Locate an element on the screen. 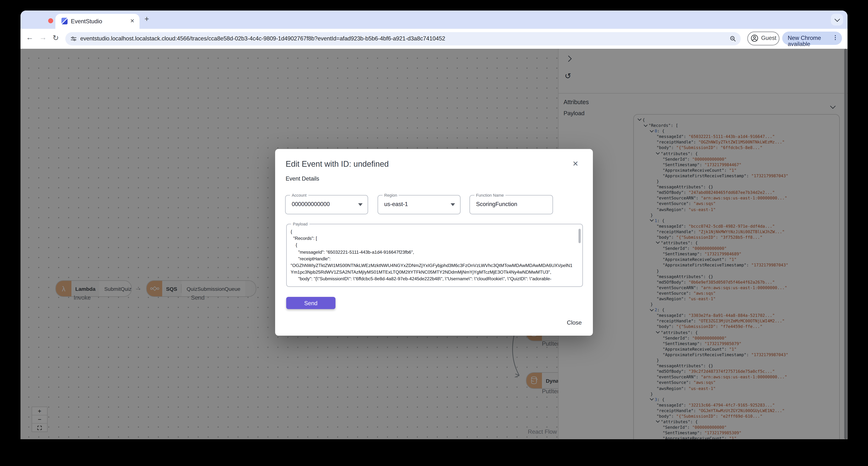 This screenshot has height=466, width=868. edit-event-modal: Edit Event with ID: undefined ✕ Event De… is located at coordinates (434, 242).